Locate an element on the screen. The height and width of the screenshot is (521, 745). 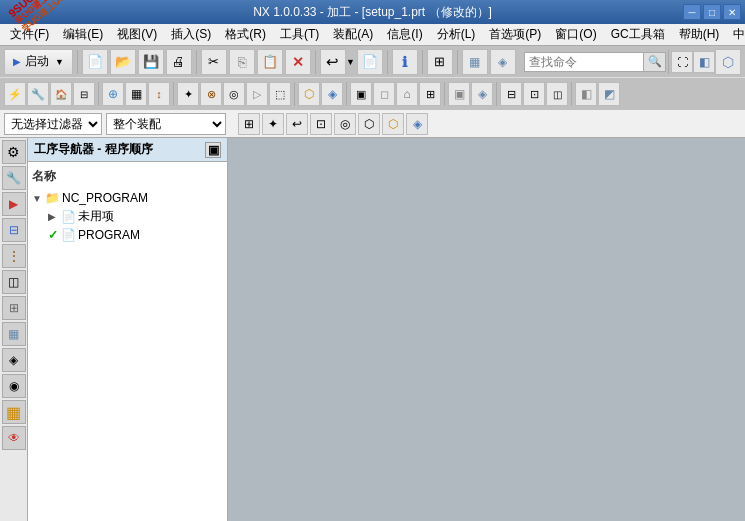
new-button: 📄 is located at coordinates (95, 62).